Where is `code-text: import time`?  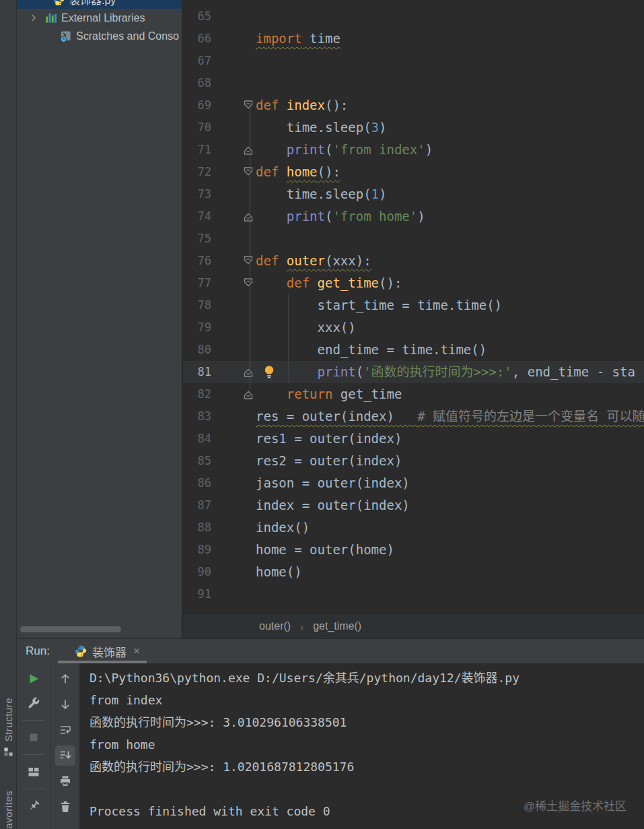
code-text: import time is located at coordinates (298, 39).